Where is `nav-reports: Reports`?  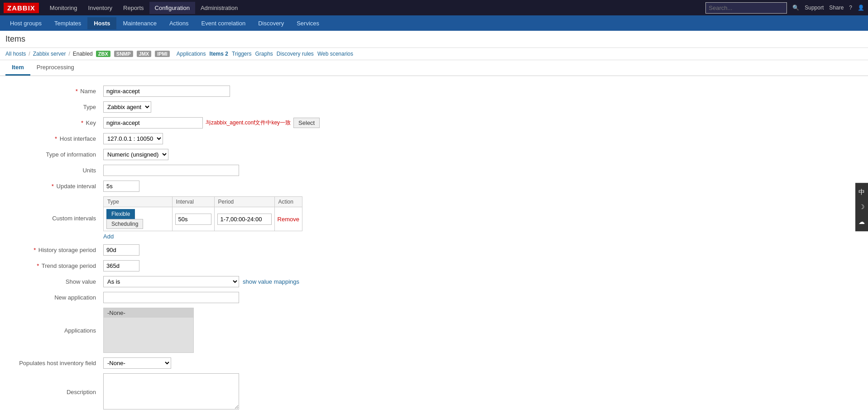 nav-reports: Reports is located at coordinates (134, 8).